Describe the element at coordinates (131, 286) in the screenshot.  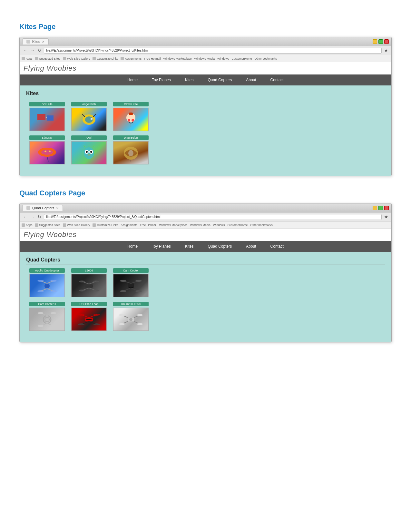
I see `cam-copter-icon` at that location.